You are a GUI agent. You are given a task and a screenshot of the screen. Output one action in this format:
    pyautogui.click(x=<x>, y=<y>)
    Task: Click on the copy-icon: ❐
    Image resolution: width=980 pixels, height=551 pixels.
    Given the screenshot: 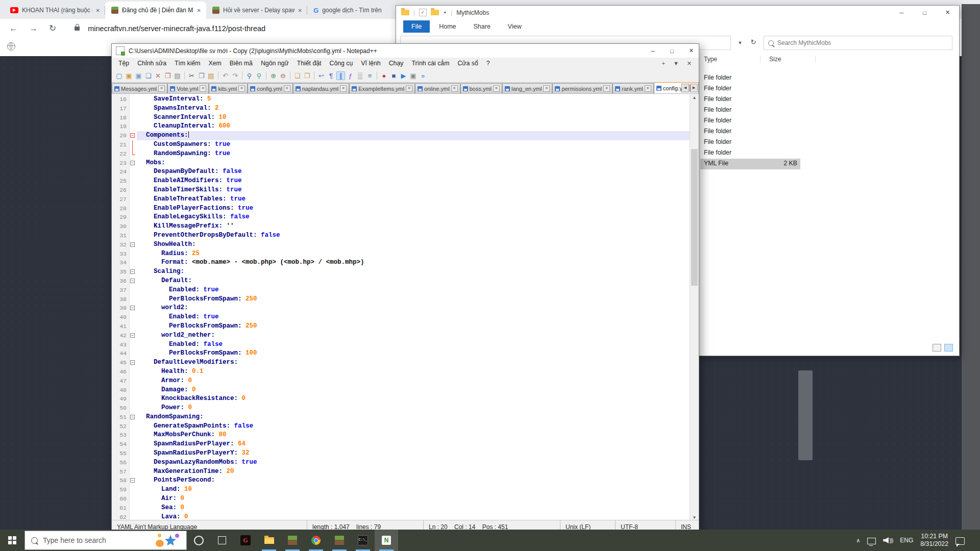 What is the action you would take?
    pyautogui.click(x=201, y=76)
    